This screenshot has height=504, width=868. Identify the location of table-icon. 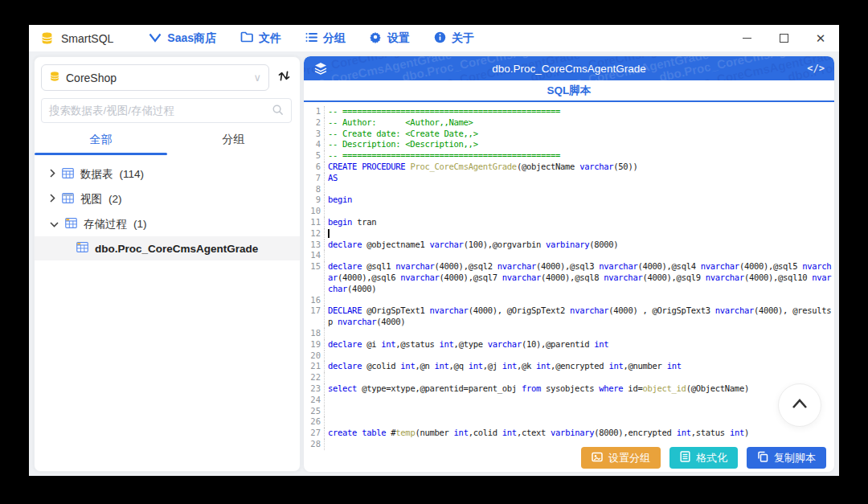
(68, 174).